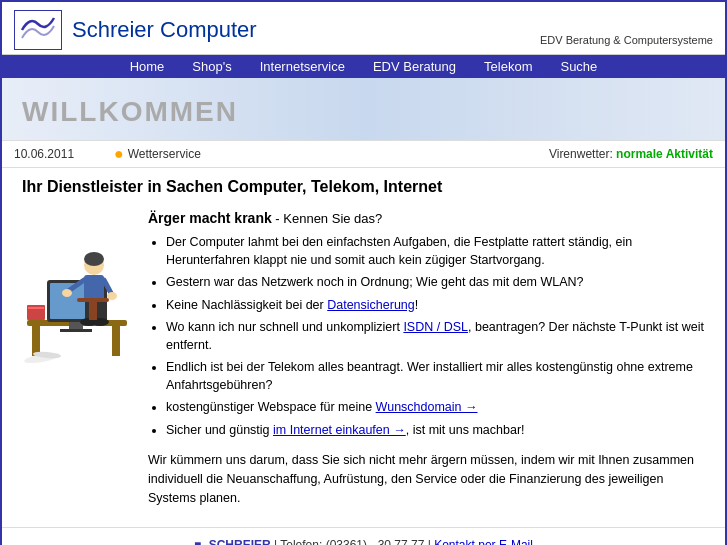  I want to click on footer-brand: SCHREIER, so click(240, 542).